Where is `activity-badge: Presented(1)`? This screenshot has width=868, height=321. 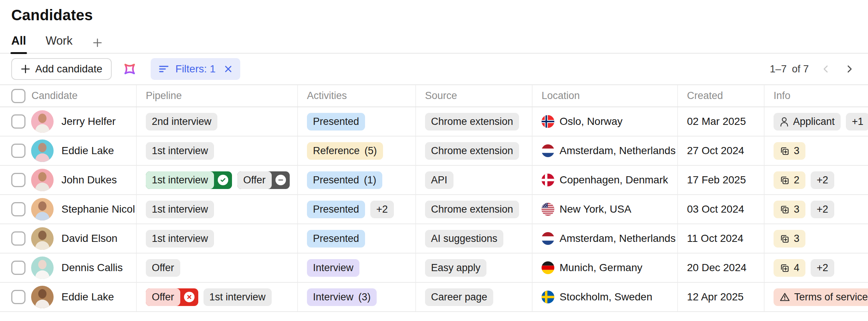 activity-badge: Presented(1) is located at coordinates (345, 180).